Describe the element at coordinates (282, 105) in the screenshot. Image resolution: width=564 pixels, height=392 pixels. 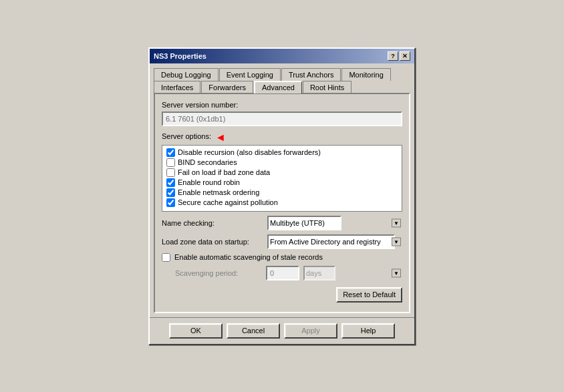
I see `server-version-label: Server version number:` at that location.